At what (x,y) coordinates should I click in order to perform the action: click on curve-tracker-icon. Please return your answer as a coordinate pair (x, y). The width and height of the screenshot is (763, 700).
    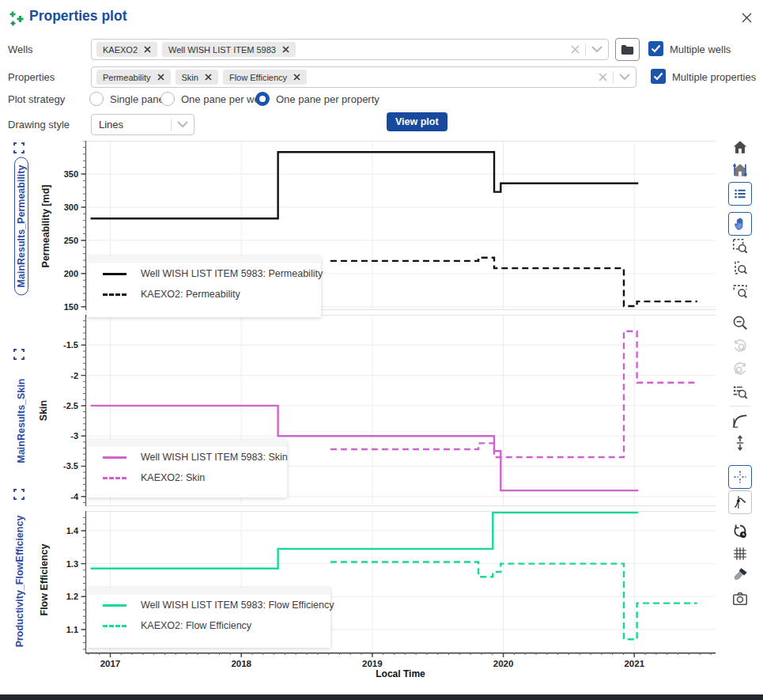
    Looking at the image, I should click on (740, 502).